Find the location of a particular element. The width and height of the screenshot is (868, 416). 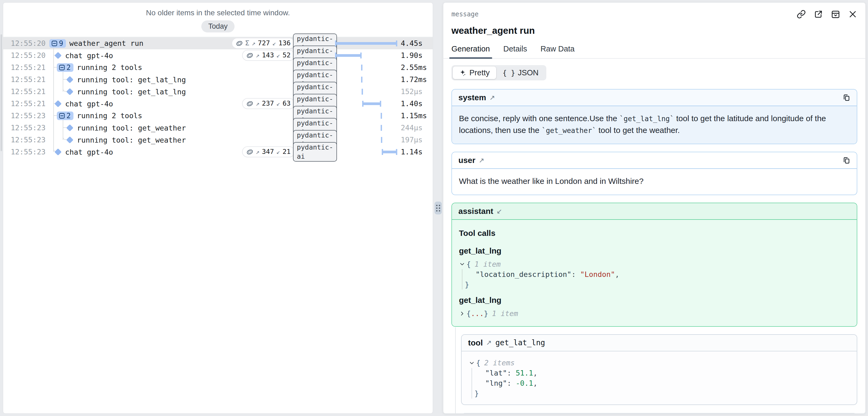

token-usage-pill: ↗347↙21 is located at coordinates (268, 152).